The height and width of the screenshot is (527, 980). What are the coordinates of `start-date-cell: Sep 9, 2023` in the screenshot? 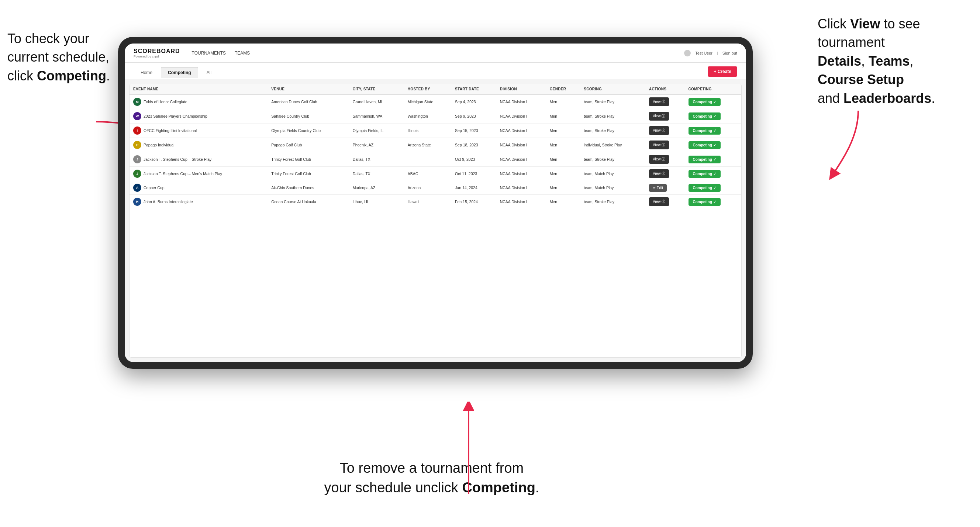 It's located at (474, 116).